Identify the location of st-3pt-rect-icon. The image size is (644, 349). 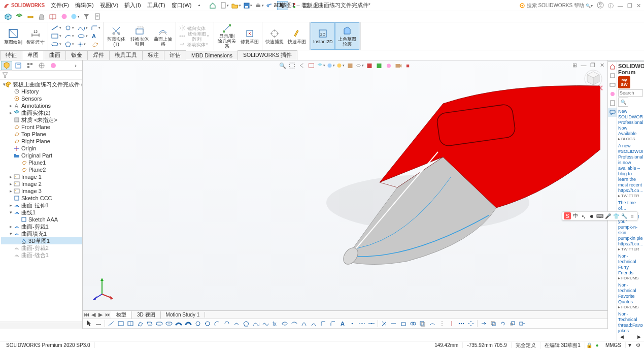
(140, 324).